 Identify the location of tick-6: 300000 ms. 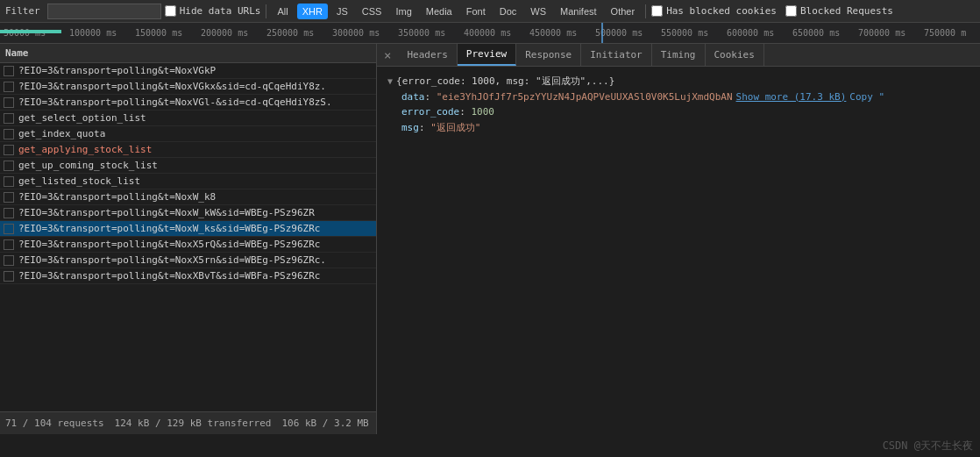
(361, 33).